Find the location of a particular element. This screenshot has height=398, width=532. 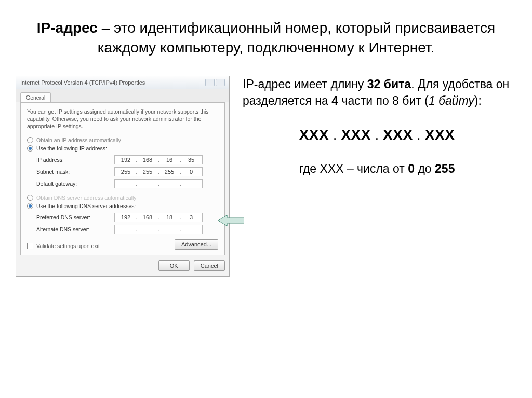

validate-checkbox: Validate settings upon exit is located at coordinates (63, 246).